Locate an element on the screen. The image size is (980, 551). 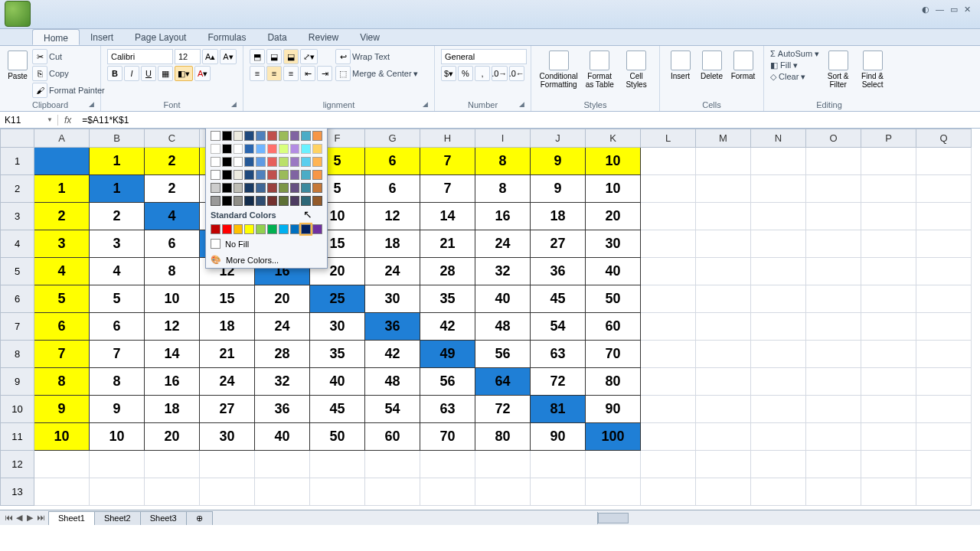
cell: 50 is located at coordinates (613, 299).